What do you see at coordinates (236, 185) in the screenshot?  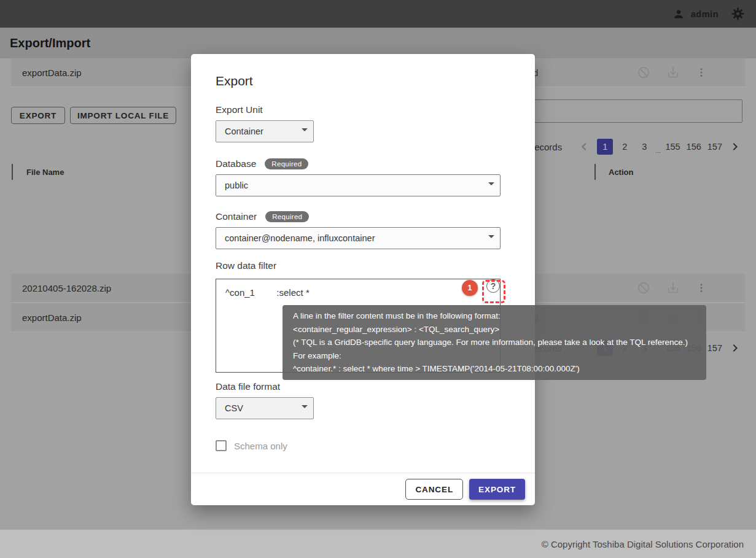 I see `database-value: public` at bounding box center [236, 185].